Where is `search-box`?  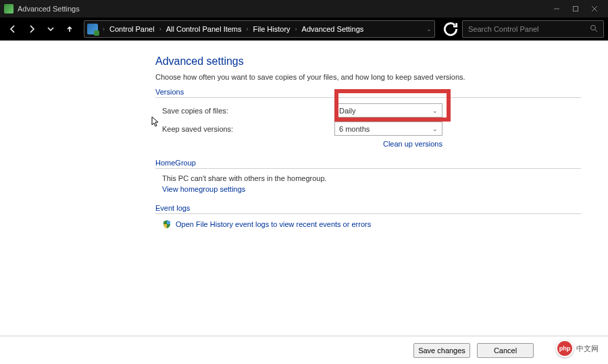
search-box is located at coordinates (533, 29).